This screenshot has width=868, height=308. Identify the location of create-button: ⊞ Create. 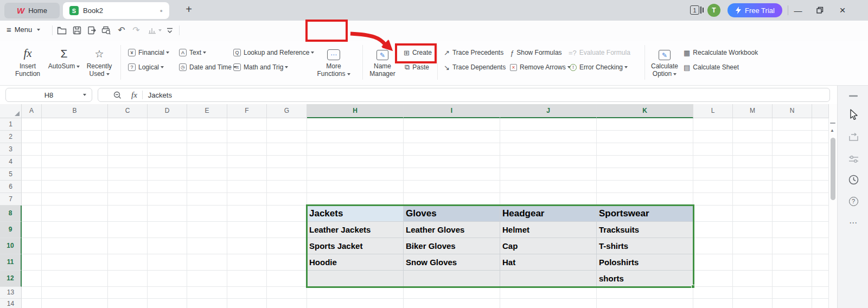
(418, 53).